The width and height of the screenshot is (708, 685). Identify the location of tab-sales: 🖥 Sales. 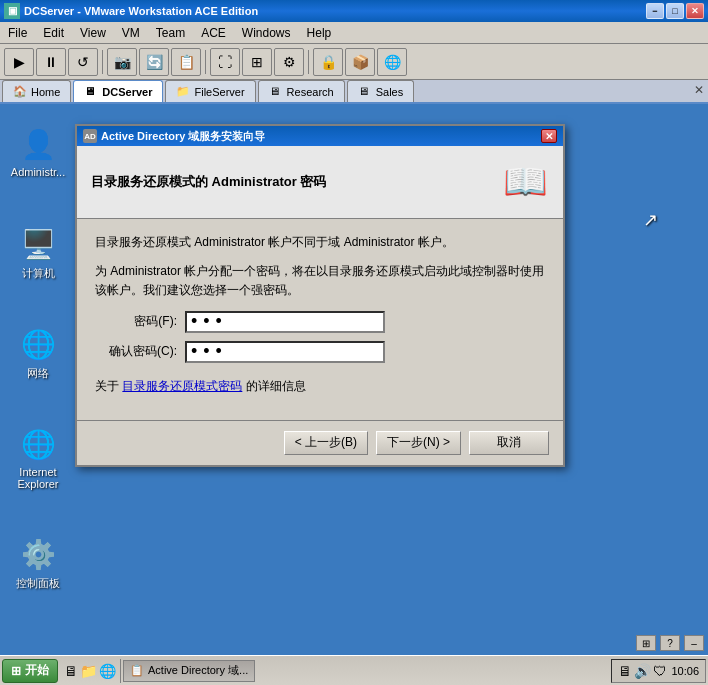
(381, 91).